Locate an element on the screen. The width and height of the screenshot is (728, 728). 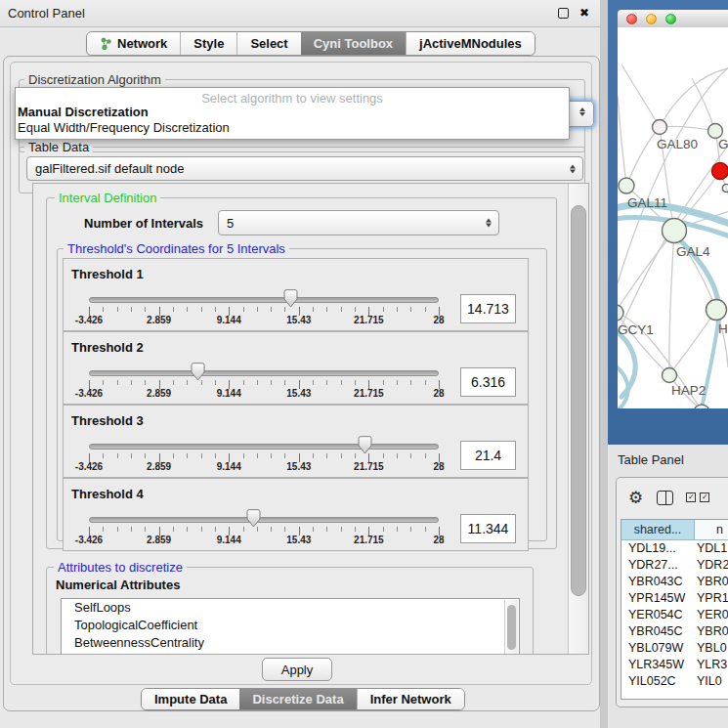
network-node-hap2 is located at coordinates (670, 375).